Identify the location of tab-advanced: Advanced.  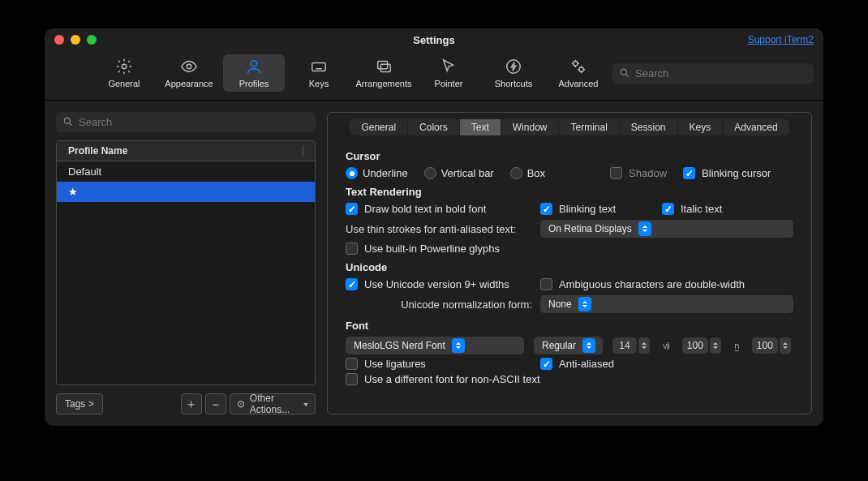
(756, 127).